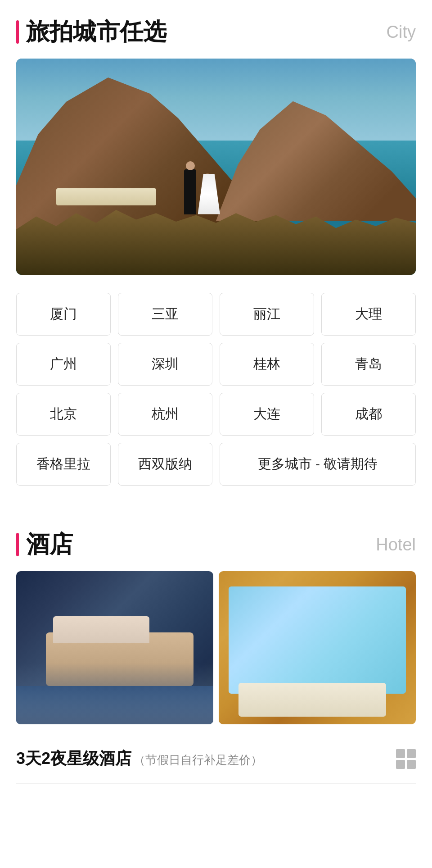  I want to click on city-btn-guilin: 桂林, so click(267, 364).